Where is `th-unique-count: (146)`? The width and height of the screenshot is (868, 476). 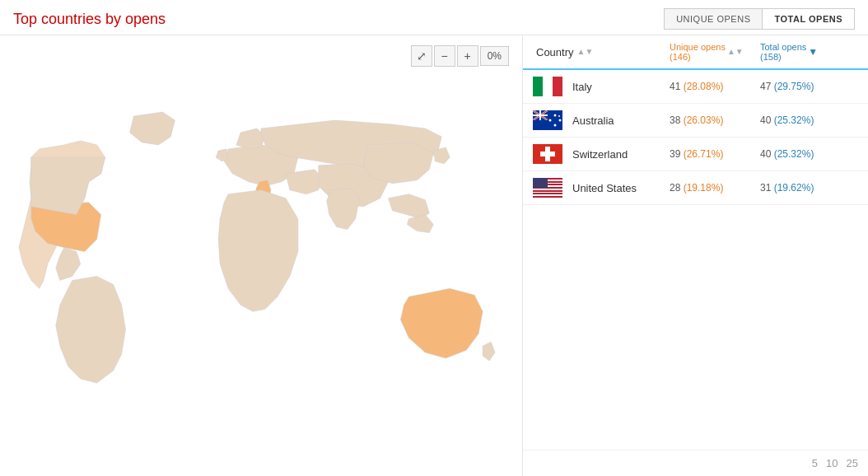 th-unique-count: (146) is located at coordinates (698, 57).